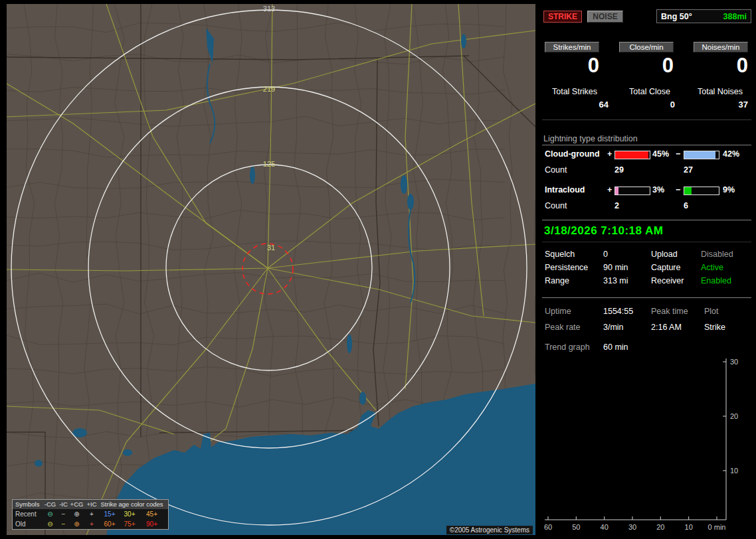 The image size is (756, 539). I want to click on x-label-10: 10, so click(689, 527).